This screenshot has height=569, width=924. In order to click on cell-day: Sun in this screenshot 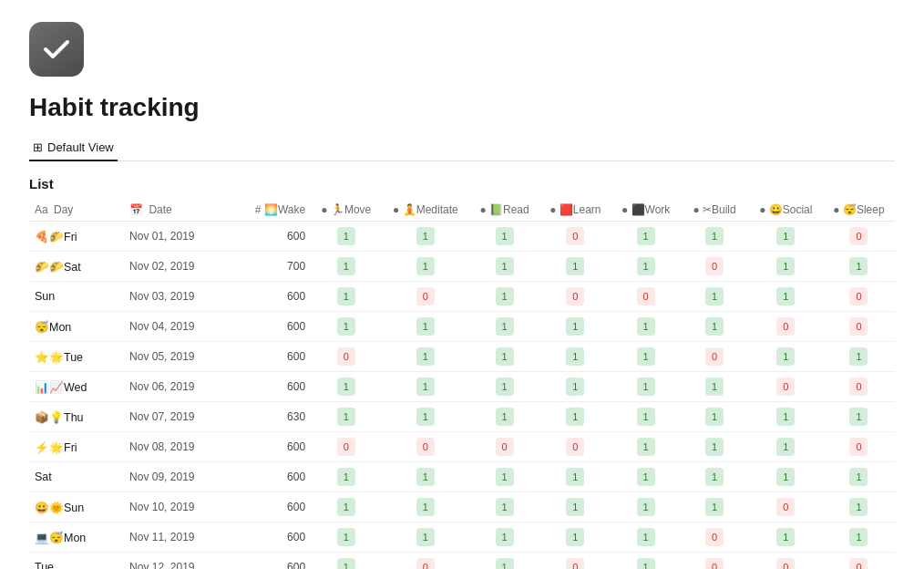, I will do `click(77, 297)`.